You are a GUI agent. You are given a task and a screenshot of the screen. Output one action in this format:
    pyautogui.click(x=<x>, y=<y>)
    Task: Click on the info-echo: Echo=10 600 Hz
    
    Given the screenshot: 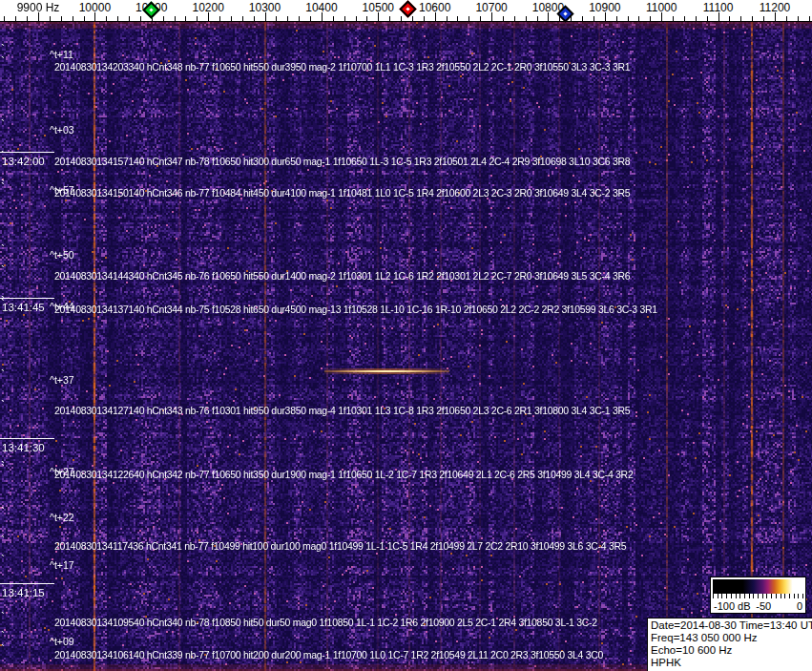 What is the action you would take?
    pyautogui.click(x=731, y=651)
    